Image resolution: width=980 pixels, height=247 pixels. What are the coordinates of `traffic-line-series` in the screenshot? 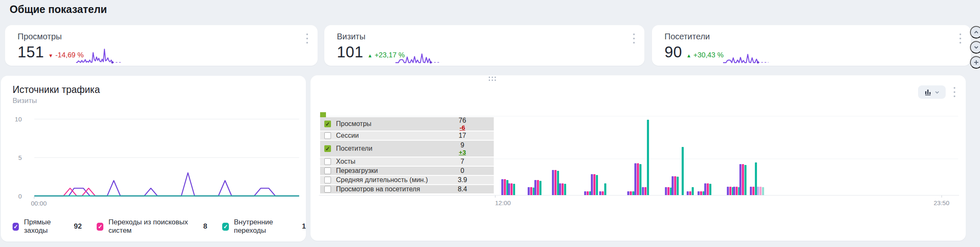 It's located at (167, 157).